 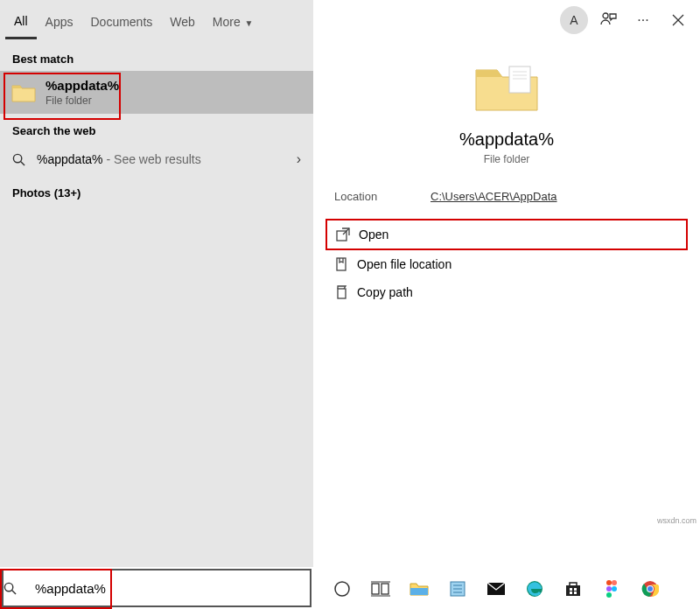 I want to click on search-tabs: All Apps Documents Web More ▼, so click(x=157, y=21).